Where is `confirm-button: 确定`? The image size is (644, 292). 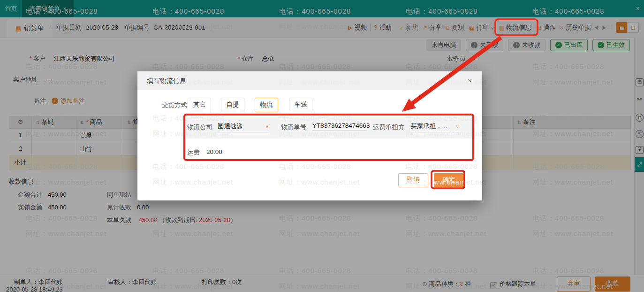 confirm-button: 确定 is located at coordinates (449, 180).